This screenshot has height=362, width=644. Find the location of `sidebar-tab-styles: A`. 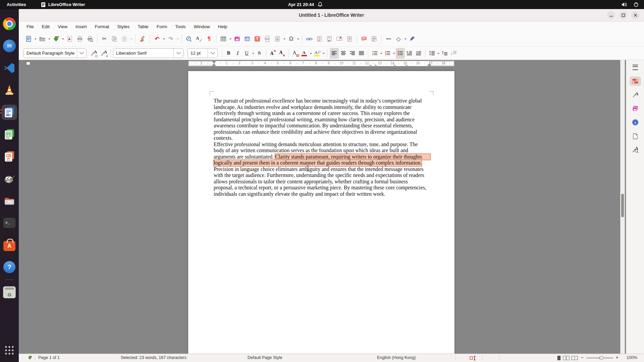

sidebar-tab-styles: A is located at coordinates (635, 95).